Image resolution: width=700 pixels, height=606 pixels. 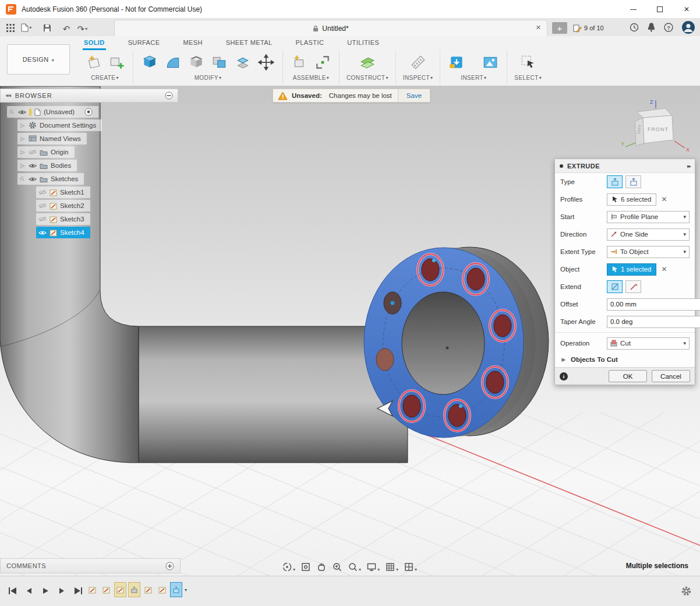 What do you see at coordinates (243, 62) in the screenshot?
I see `offset-face-icon` at bounding box center [243, 62].